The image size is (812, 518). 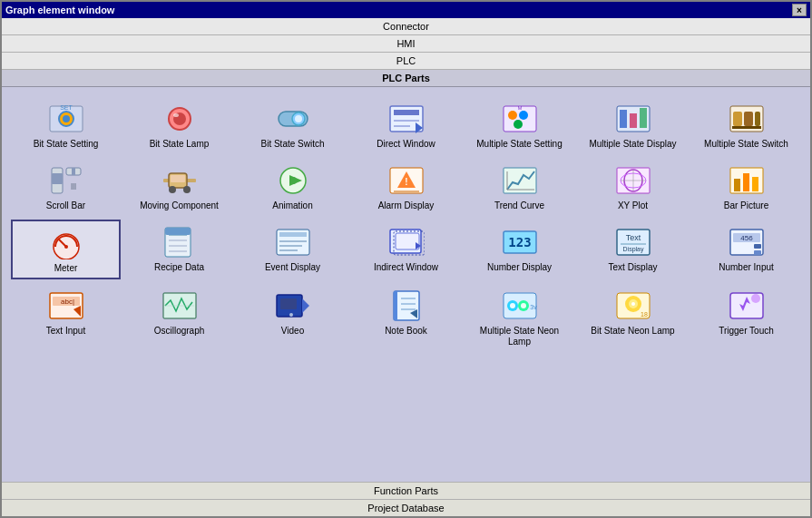 I want to click on icon-item-moving-component: Moving Component, so click(x=180, y=187).